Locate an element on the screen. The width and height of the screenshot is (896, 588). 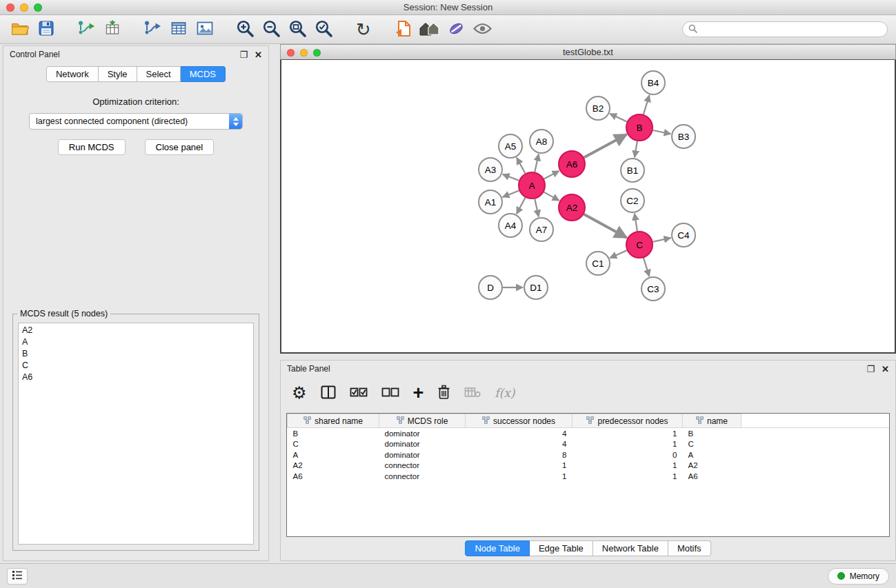
zoom-in-button is located at coordinates (245, 30).